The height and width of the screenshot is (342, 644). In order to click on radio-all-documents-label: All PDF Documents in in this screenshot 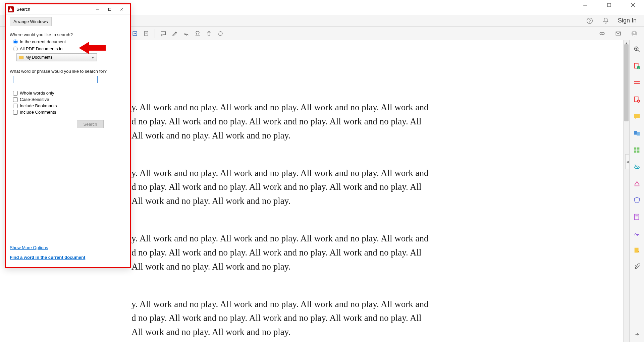, I will do `click(41, 49)`.